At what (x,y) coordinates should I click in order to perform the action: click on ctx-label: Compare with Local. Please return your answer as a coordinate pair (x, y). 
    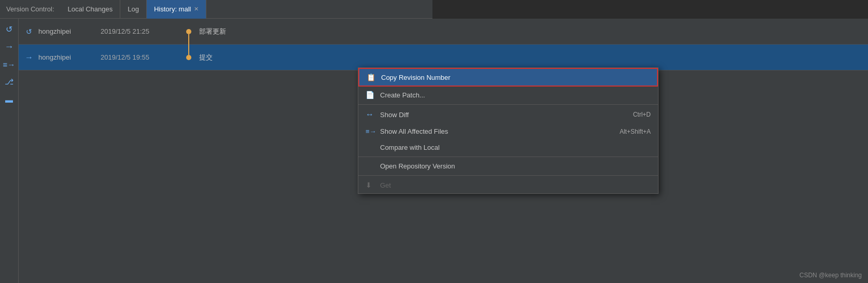
    Looking at the image, I should click on (410, 147).